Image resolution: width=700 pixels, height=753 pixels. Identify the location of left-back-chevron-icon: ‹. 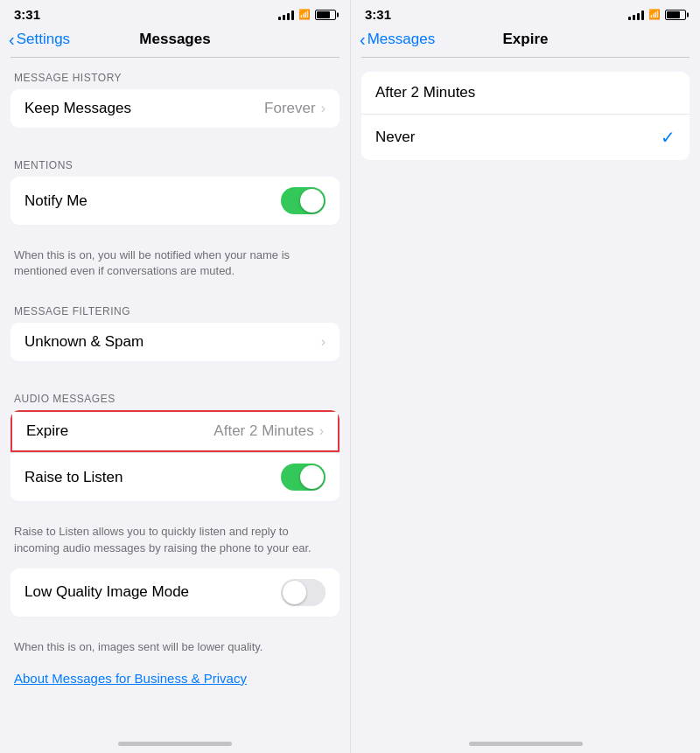
(12, 40).